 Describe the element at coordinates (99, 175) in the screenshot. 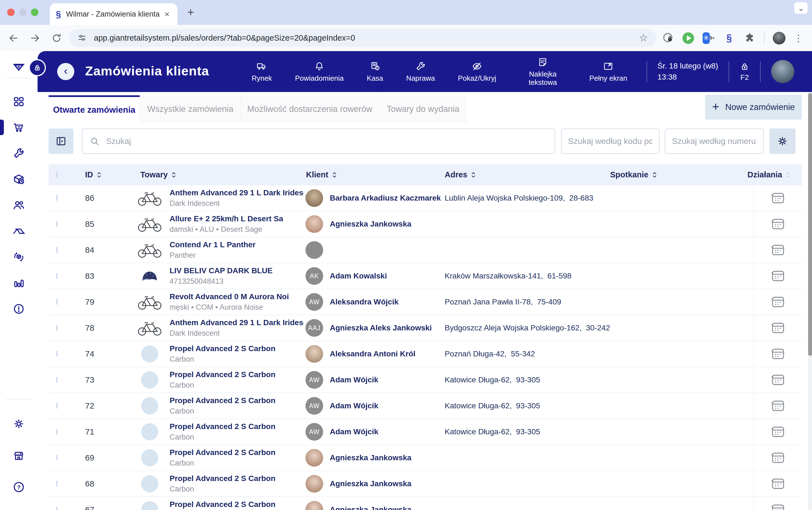

I see `column-header-id: ID` at that location.